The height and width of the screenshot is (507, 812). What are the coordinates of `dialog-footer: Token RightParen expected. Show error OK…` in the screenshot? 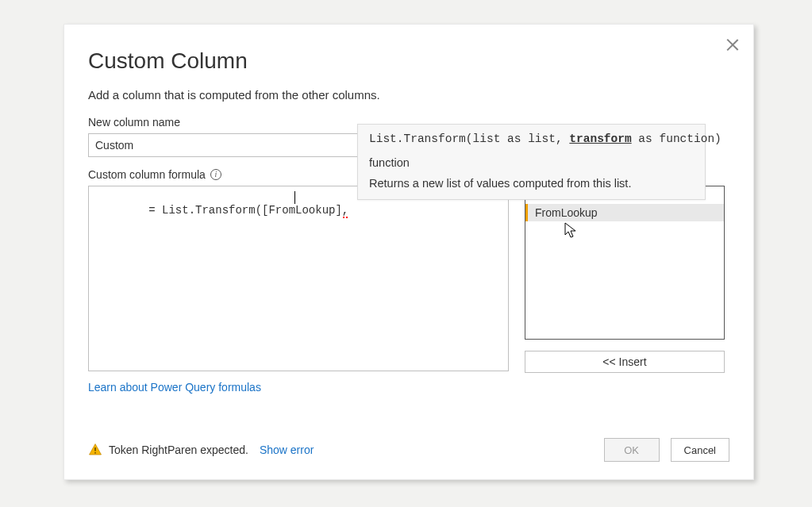 It's located at (409, 450).